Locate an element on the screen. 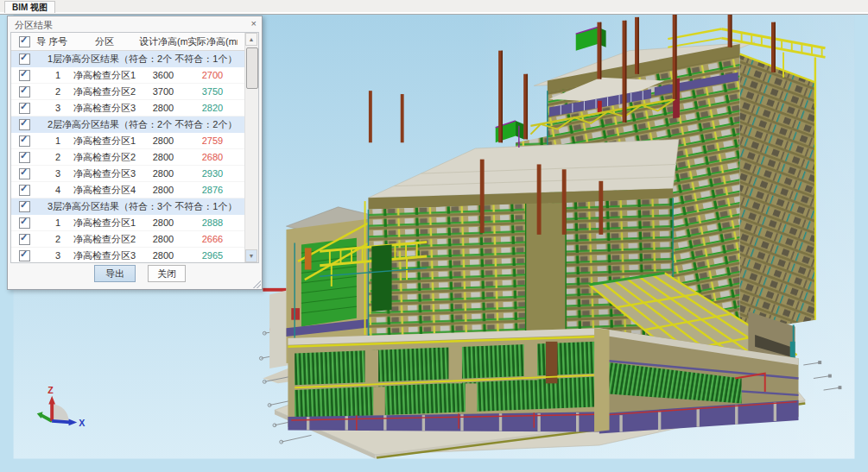 The width and height of the screenshot is (868, 472). table-scrollbar: ▲ ▼ is located at coordinates (251, 148).